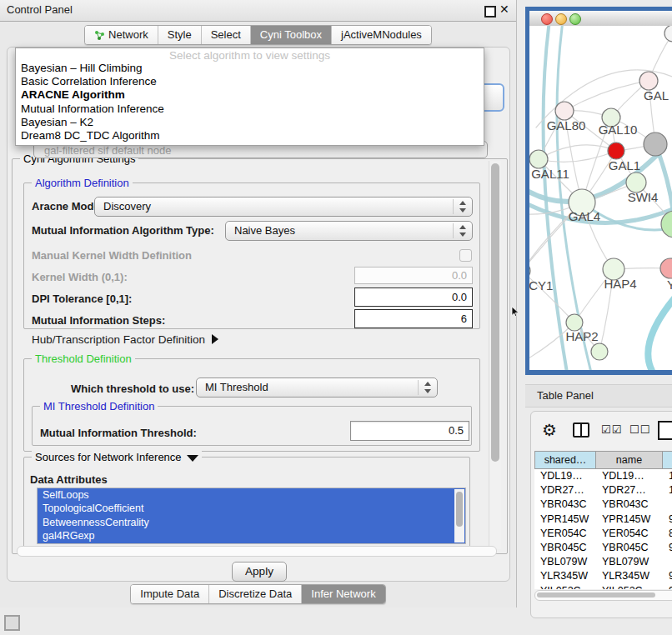 The image size is (672, 635). What do you see at coordinates (250, 109) in the screenshot?
I see `algorithm-option: Mutual Information Inference` at bounding box center [250, 109].